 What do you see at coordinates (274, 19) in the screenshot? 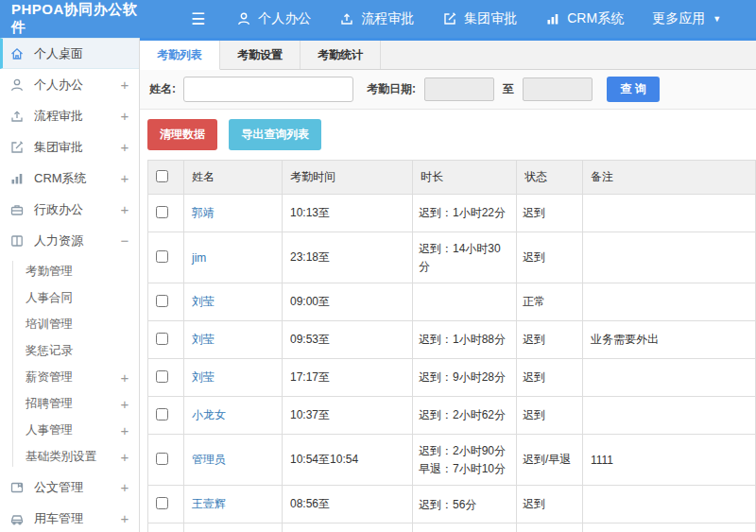
I see `topnav-personal-office: 个人办公` at bounding box center [274, 19].